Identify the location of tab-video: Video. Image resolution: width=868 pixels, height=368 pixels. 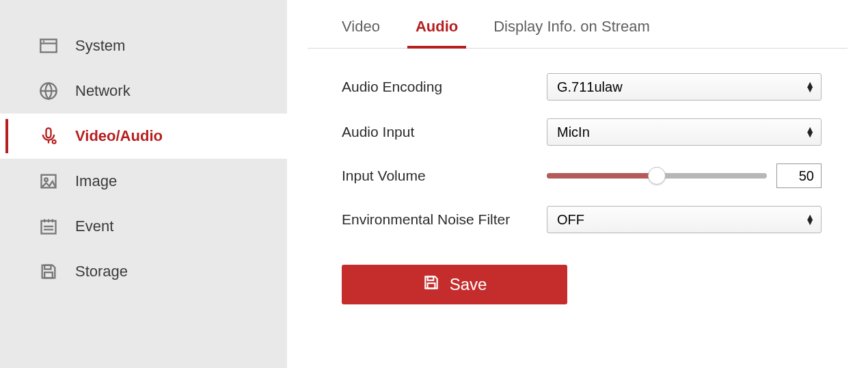
(361, 33).